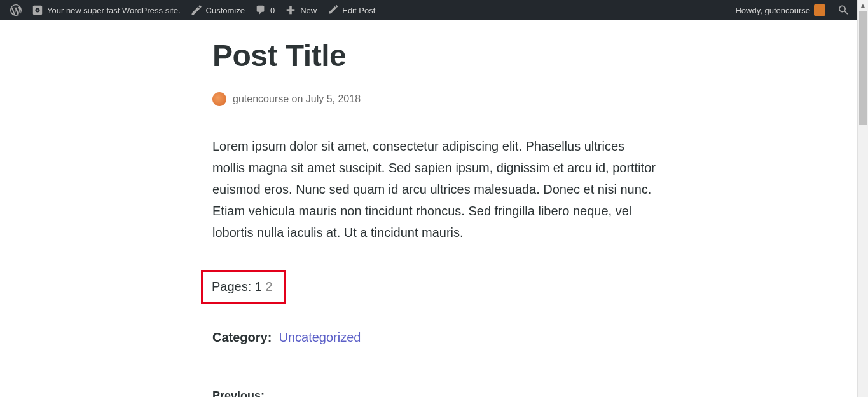  I want to click on edit-icon, so click(333, 10).